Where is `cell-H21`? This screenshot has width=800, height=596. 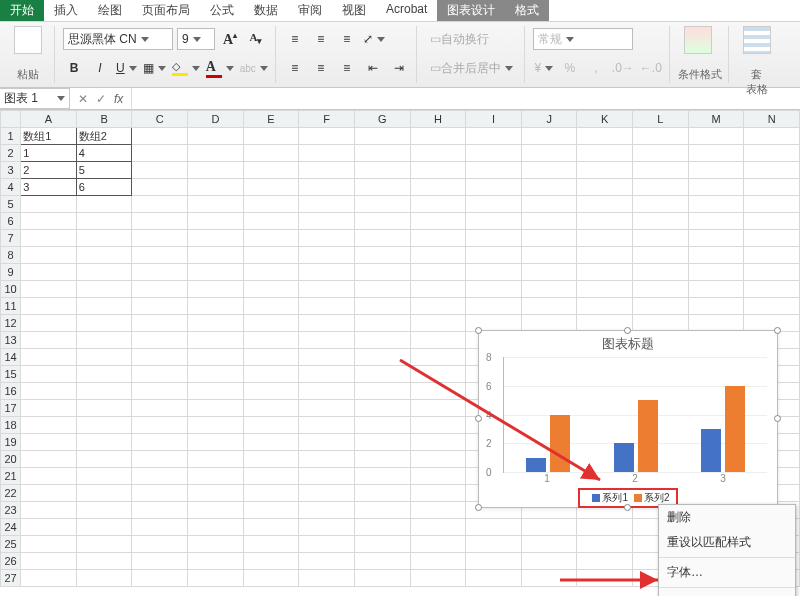 cell-H21 is located at coordinates (438, 476).